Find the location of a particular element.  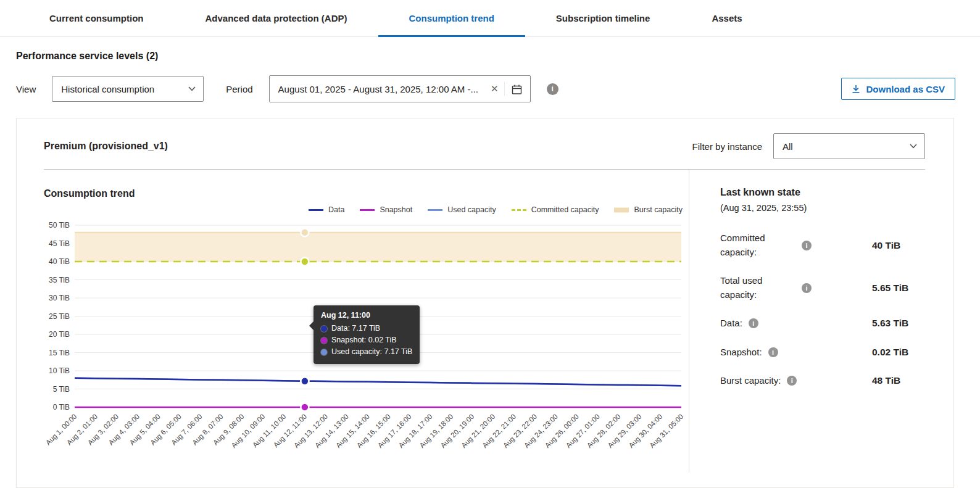

state-row-burst-capacity: Burst capacity:i48 TiB is located at coordinates (823, 381).